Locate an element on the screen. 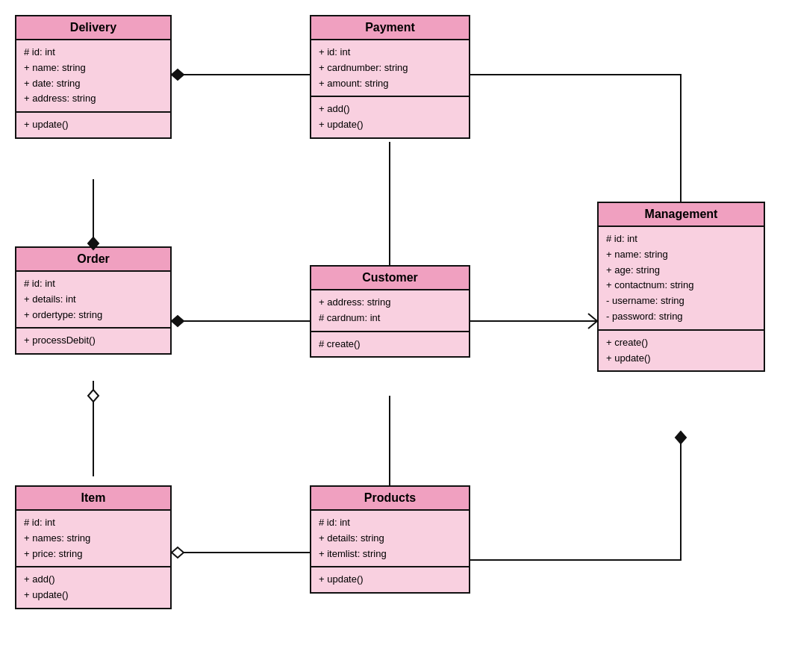  management-class: Management # id: int+ name: string+ age:… is located at coordinates (681, 287).